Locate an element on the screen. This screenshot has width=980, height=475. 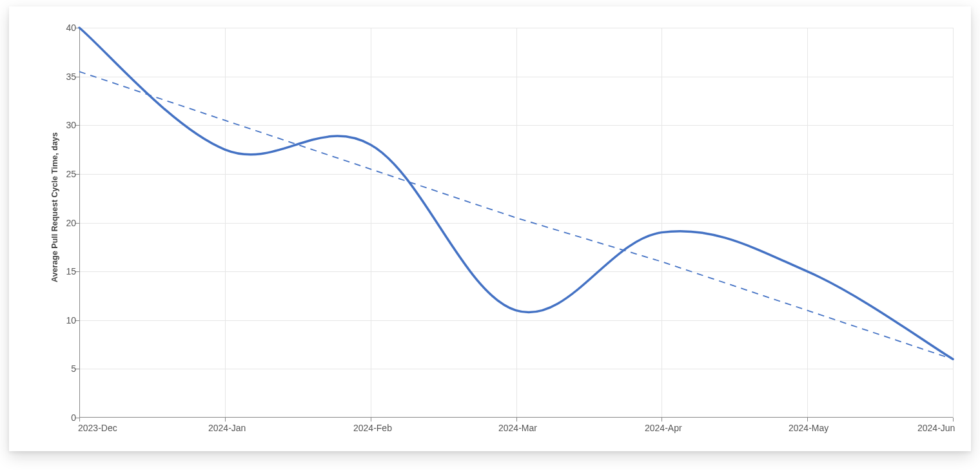
y-tick-label: 20 is located at coordinates (71, 223).